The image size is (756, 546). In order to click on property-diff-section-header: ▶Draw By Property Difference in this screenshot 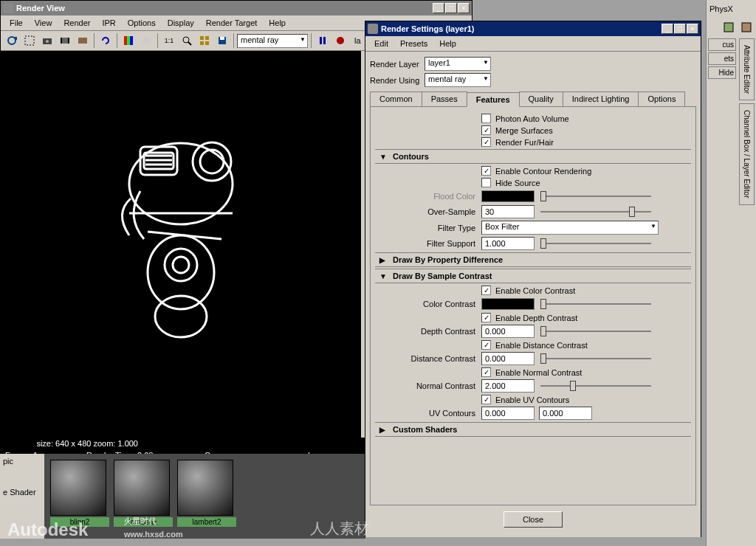, I will do `click(533, 260)`.